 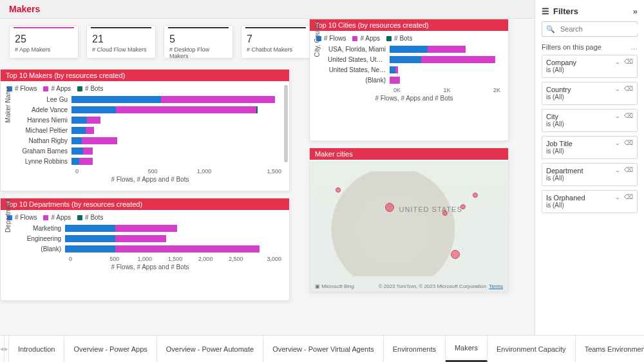 What do you see at coordinates (198, 39) in the screenshot?
I see `kpi-value: 5` at bounding box center [198, 39].